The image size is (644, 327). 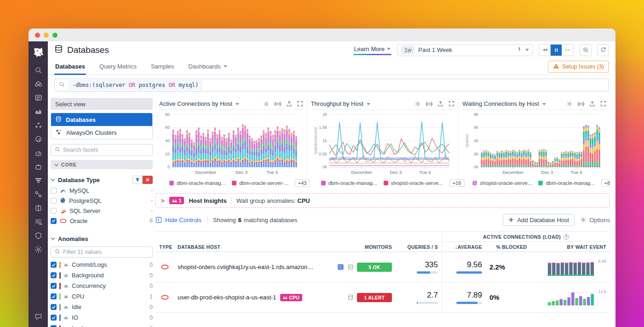 What do you see at coordinates (502, 183) in the screenshot?
I see `legend-item: shopist-oracle-serve...` at bounding box center [502, 183].